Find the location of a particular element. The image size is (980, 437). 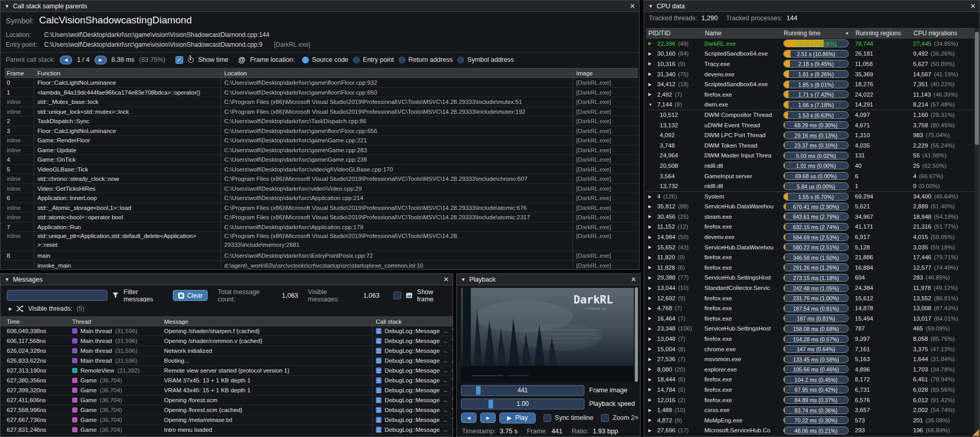

visible-threads-line: ▶ Visible threads: (5) is located at coordinates (47, 309).